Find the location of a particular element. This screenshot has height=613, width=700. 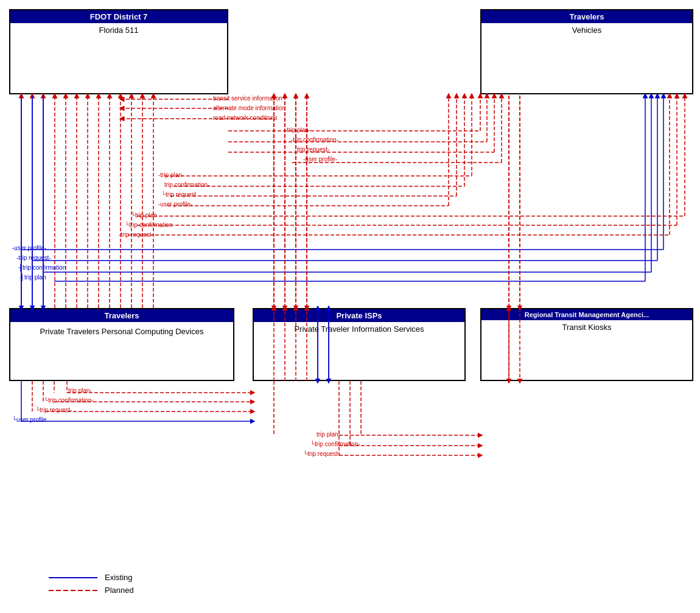

label-trip-conf-below: └trip confirmation- is located at coordinates (69, 401).